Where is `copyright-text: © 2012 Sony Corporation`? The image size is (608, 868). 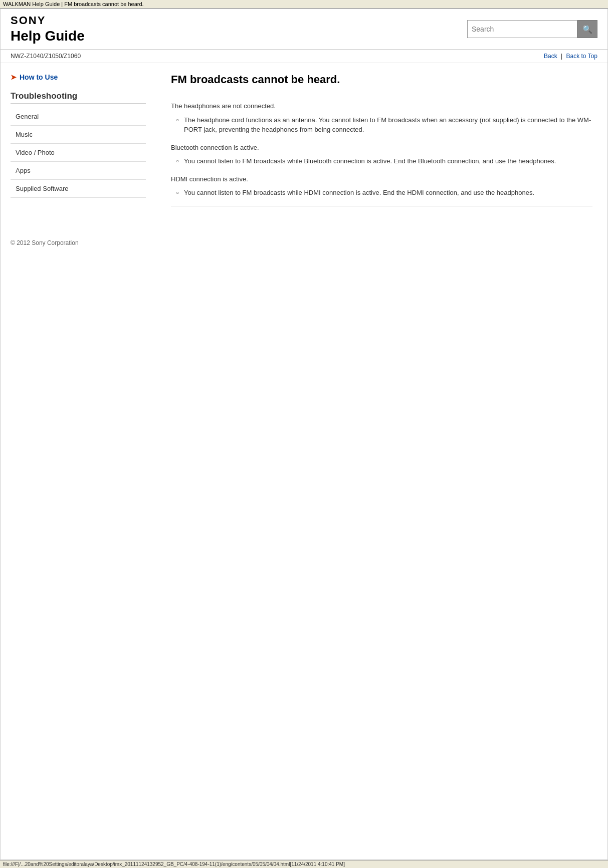
copyright-text: © 2012 Sony Corporation is located at coordinates (45, 243).